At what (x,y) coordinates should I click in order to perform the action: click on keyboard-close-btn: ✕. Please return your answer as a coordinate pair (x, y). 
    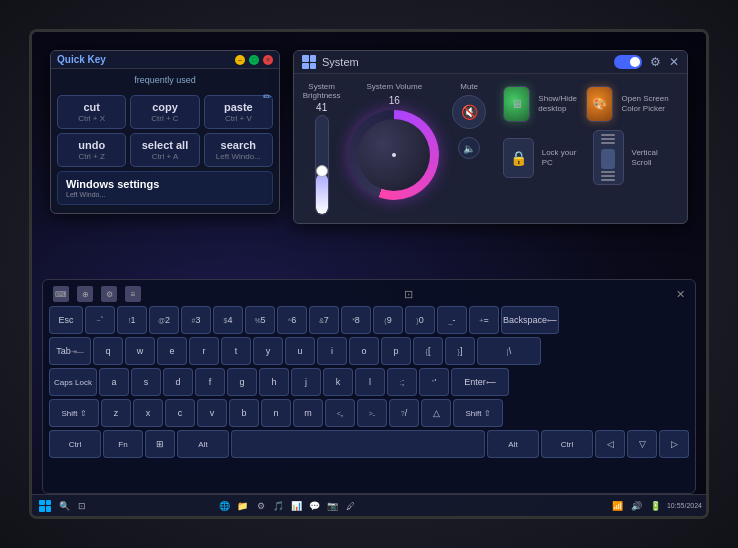
    Looking at the image, I should click on (680, 294).